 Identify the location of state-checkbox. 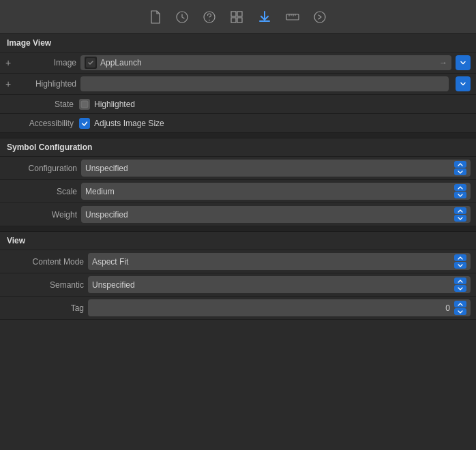
(85, 104).